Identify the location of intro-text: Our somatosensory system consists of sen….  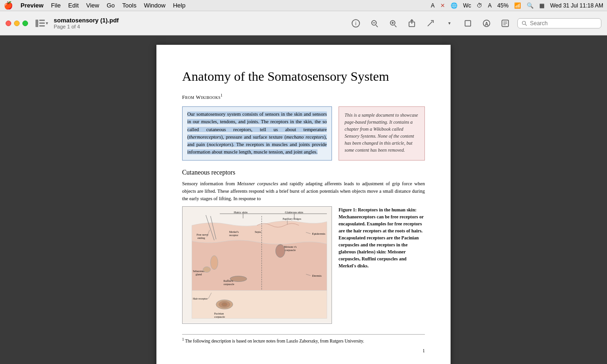
(257, 133).